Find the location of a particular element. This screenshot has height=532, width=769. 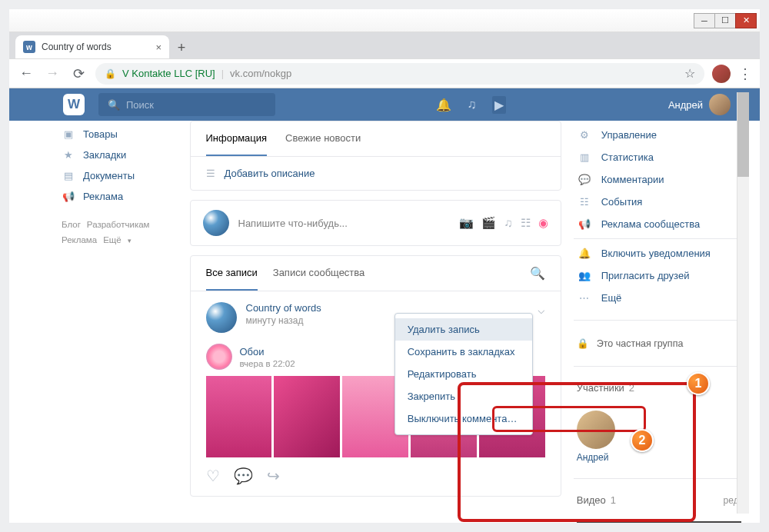

camera-icon: 📷 is located at coordinates (466, 223).